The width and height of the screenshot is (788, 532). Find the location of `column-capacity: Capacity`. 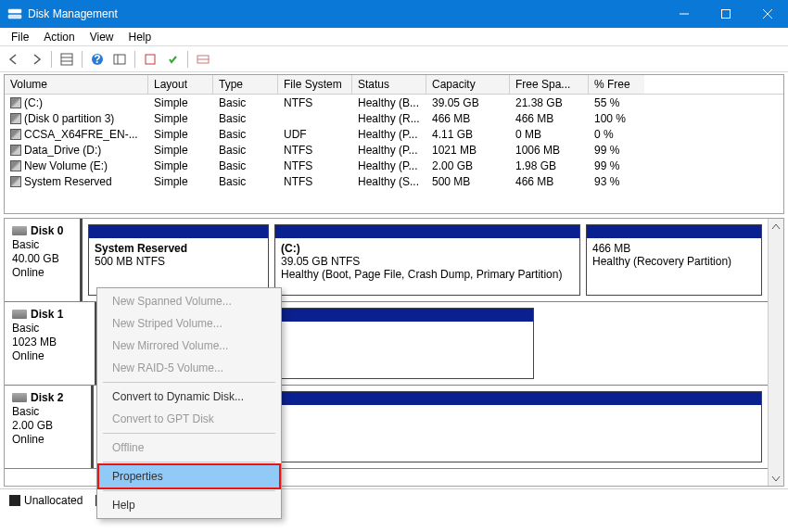

column-capacity: Capacity is located at coordinates (468, 84).